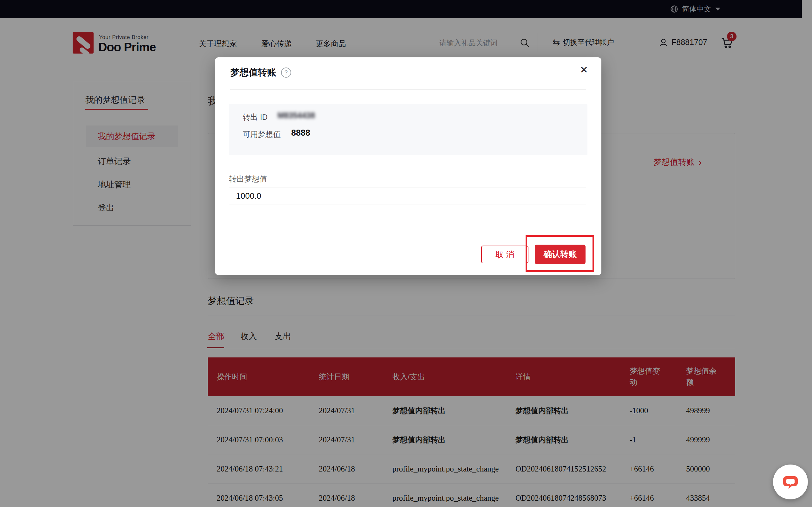 Image resolution: width=812 pixels, height=507 pixels. I want to click on annotation-highlight-box, so click(560, 253).